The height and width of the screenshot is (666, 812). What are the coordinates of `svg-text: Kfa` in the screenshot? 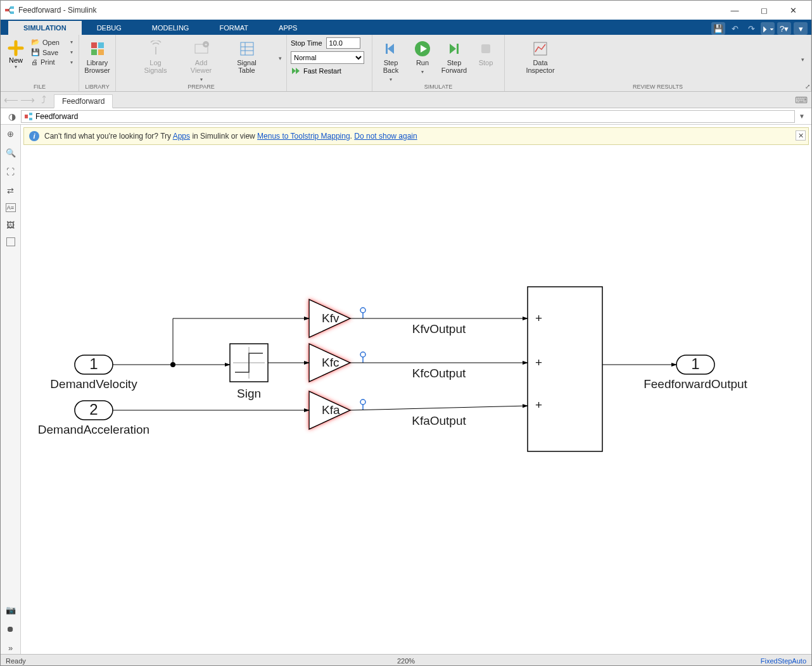 It's located at (331, 410).